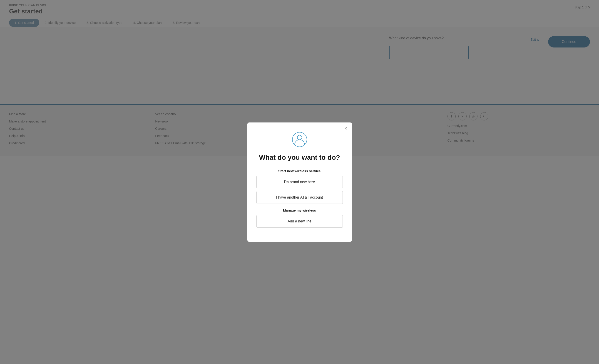  What do you see at coordinates (300, 140) in the screenshot?
I see `person-icon` at bounding box center [300, 140].